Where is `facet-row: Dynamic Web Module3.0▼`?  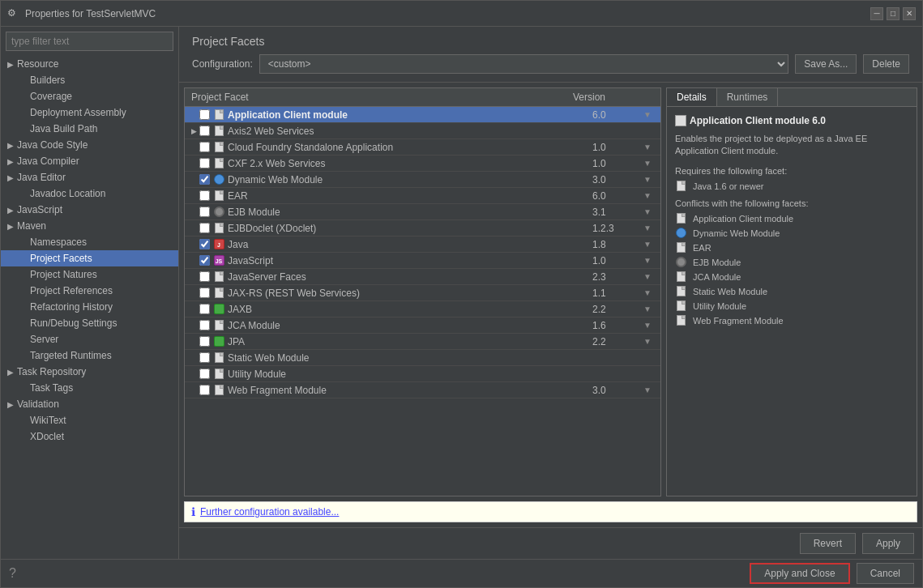 facet-row: Dynamic Web Module3.0▼ is located at coordinates (423, 180).